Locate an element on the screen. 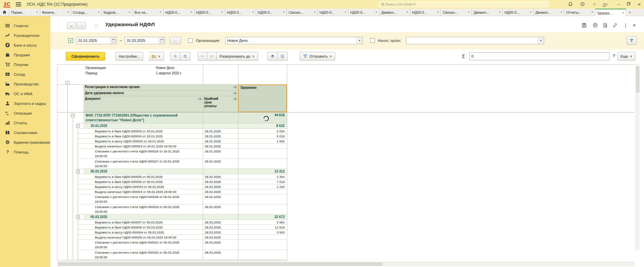  more-menu-kebab-icon: ⋮ is located at coordinates (626, 26).